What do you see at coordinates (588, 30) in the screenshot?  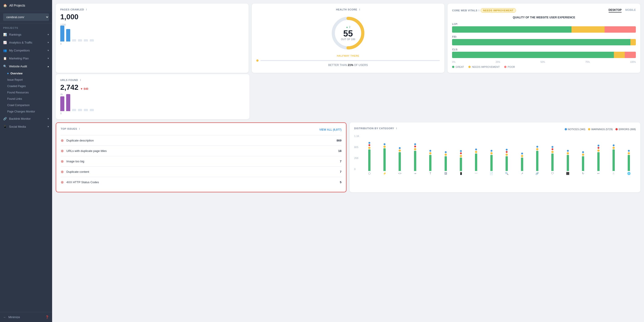 I see `cwv-lcp-warning` at bounding box center [588, 30].